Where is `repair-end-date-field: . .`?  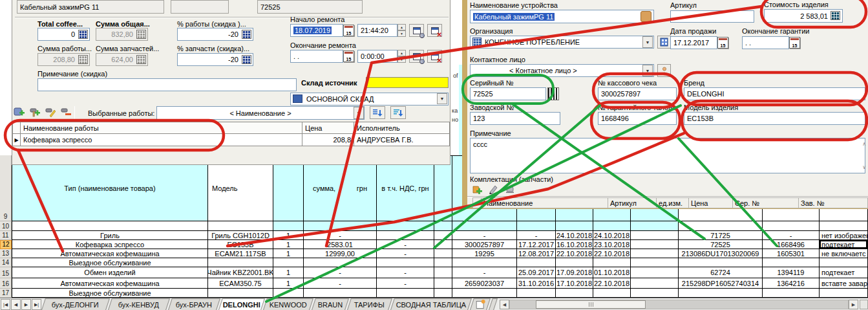 repair-end-date-field: . . is located at coordinates (317, 56).